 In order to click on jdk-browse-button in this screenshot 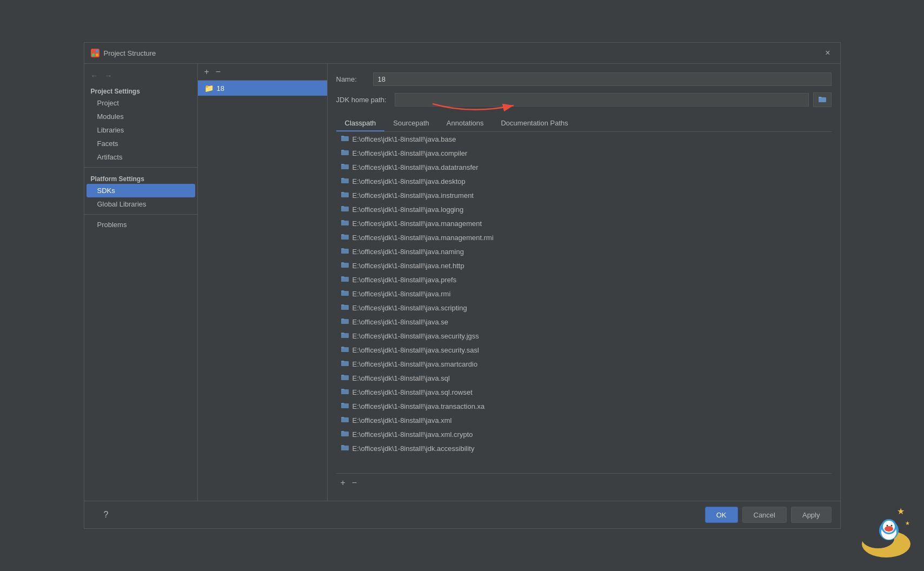, I will do `click(822, 99)`.